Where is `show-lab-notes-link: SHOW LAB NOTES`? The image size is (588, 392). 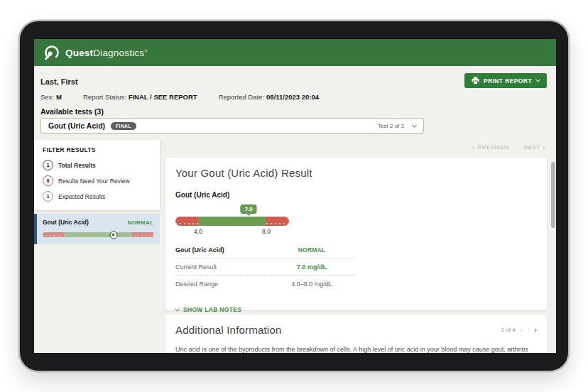 show-lab-notes-link: SHOW LAB NOTES is located at coordinates (356, 310).